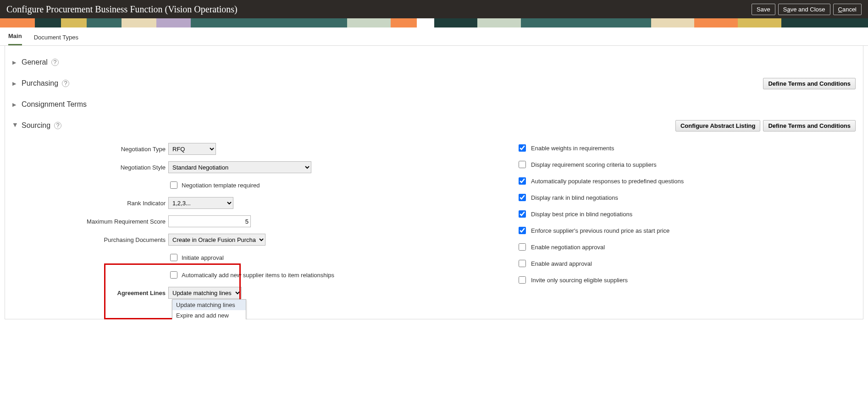 The width and height of the screenshot is (868, 400). Describe the element at coordinates (434, 37) in the screenshot. I see `tabs: Main Document Types` at that location.